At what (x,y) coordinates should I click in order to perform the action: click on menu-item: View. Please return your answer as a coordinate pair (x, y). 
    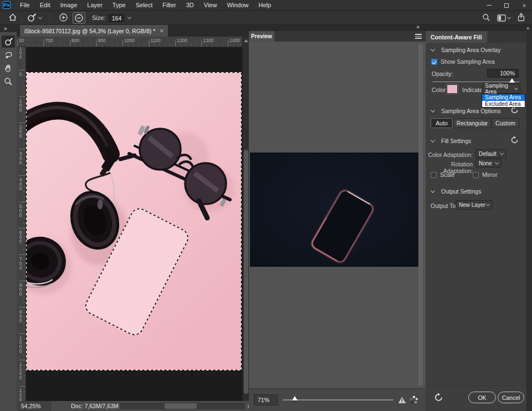
    Looking at the image, I should click on (211, 5).